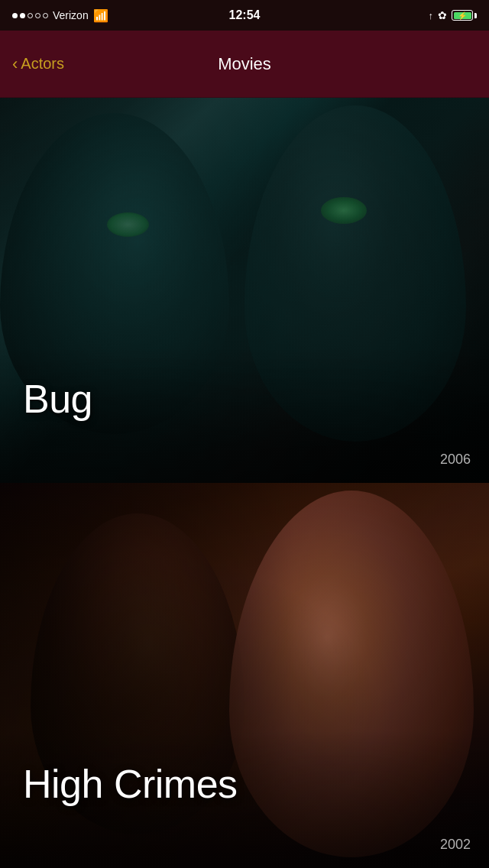 The image size is (489, 868). I want to click on charge-icon: ⚡, so click(462, 15).